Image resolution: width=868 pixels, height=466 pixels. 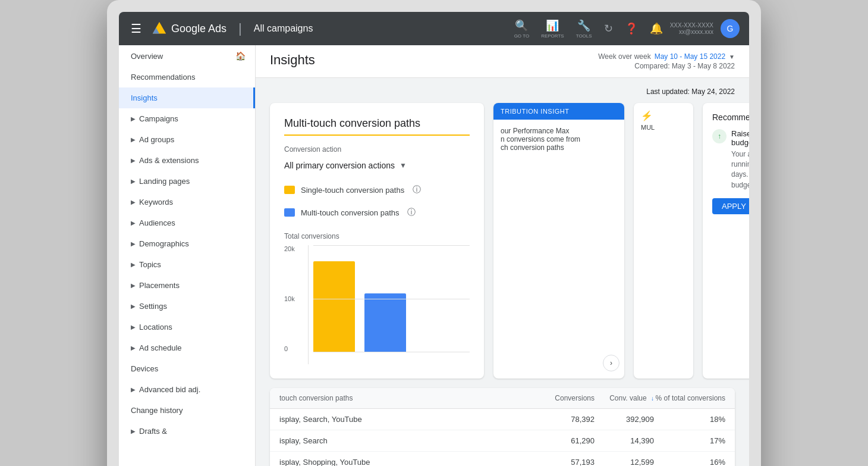 I want to click on sidebar-item-drafts: ▶ Drafts &, so click(x=187, y=431).